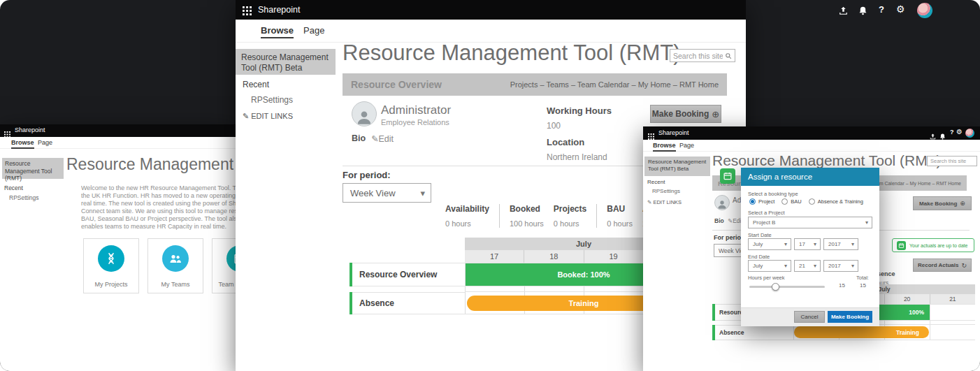 This screenshot has width=980, height=371. I want to click on ribbon: Browse Page, so click(812, 145).